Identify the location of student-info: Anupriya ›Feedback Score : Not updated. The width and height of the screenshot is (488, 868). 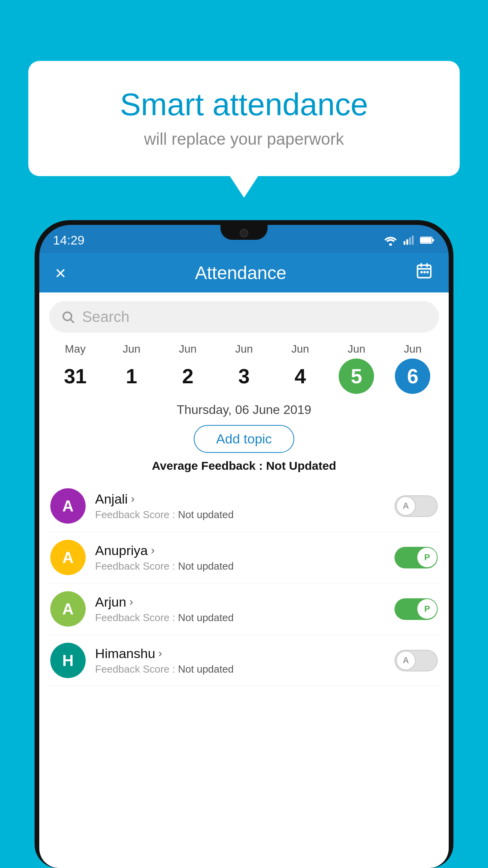
(240, 557).